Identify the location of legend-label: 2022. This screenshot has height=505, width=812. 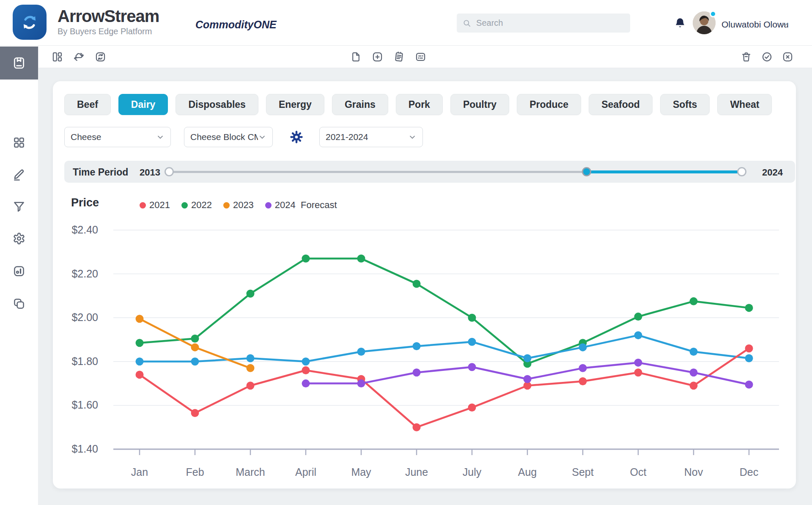
(201, 205).